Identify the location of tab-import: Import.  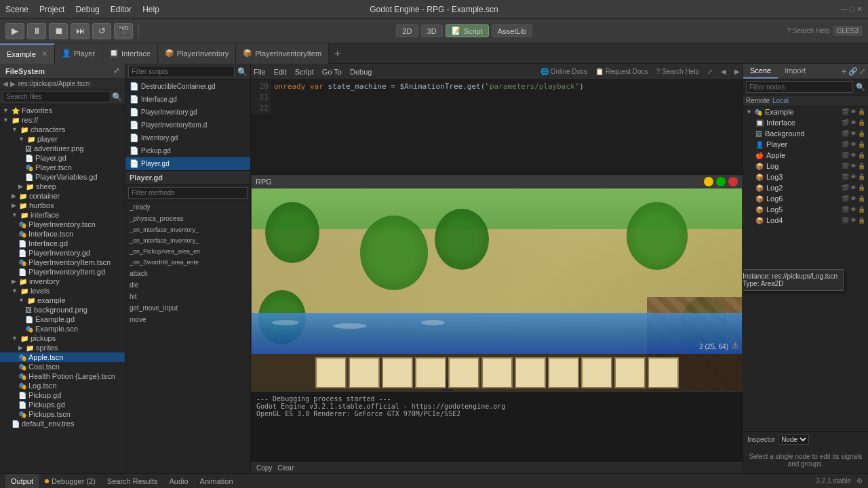
(795, 71).